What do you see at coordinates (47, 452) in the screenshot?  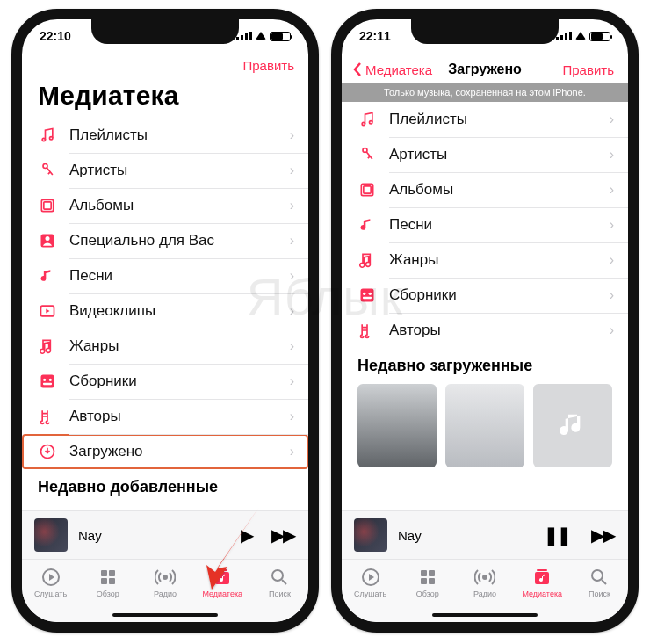 I see `download-icon` at bounding box center [47, 452].